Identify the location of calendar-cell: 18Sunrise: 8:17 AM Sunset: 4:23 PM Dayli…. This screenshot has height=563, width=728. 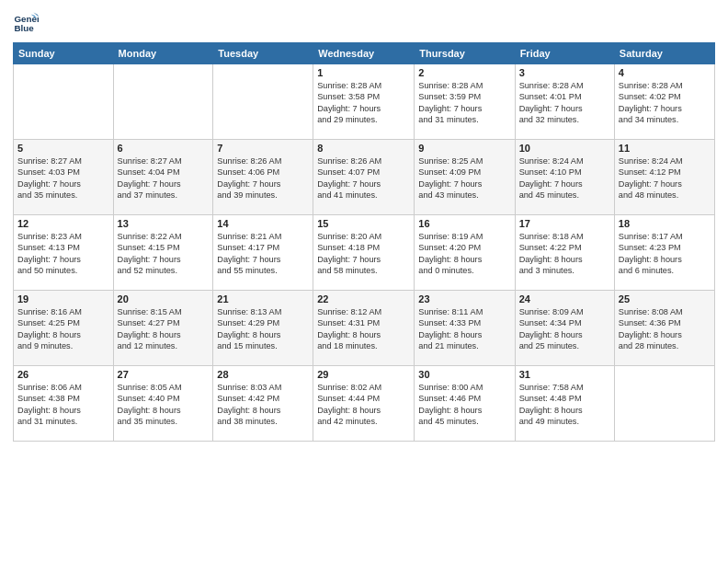
(664, 253).